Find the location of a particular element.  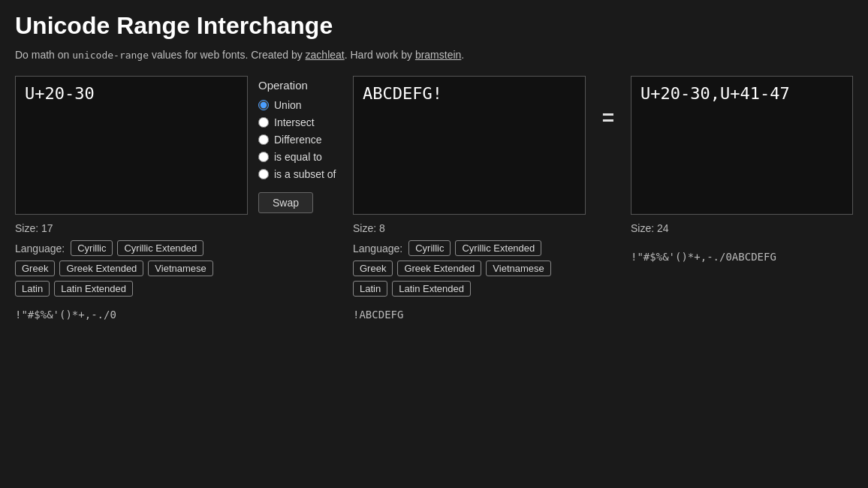

output-panel: U+20-30,U+41-47 Size: 24 !"#$%&'()*+,-./… is located at coordinates (742, 170).